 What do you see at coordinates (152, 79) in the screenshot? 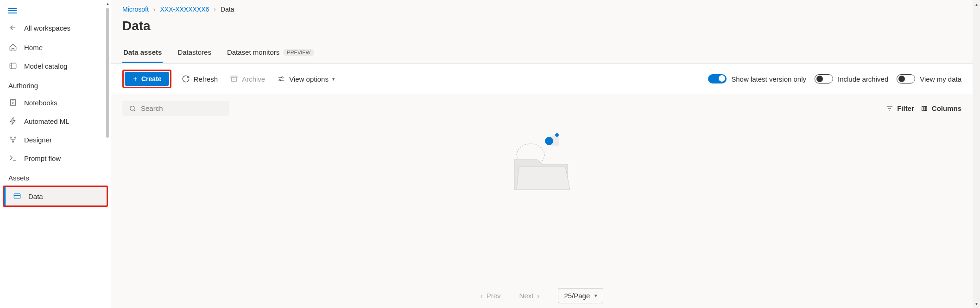
I see `create-label: Create` at bounding box center [152, 79].